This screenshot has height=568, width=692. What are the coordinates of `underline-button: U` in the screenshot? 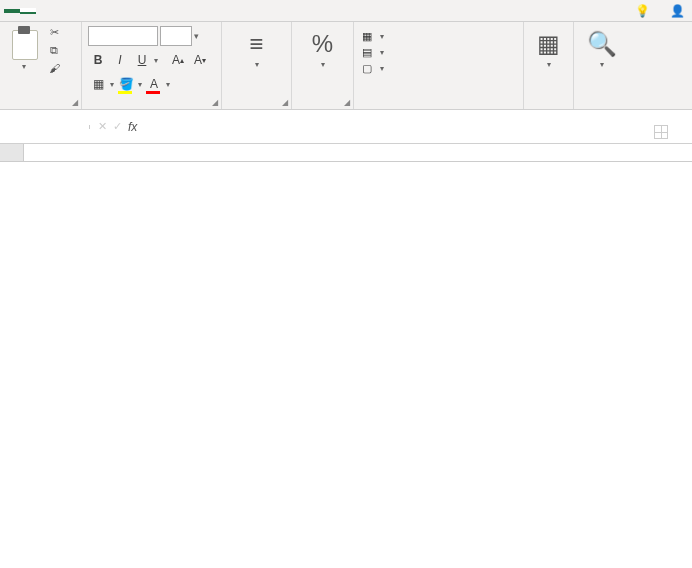 It's located at (142, 60).